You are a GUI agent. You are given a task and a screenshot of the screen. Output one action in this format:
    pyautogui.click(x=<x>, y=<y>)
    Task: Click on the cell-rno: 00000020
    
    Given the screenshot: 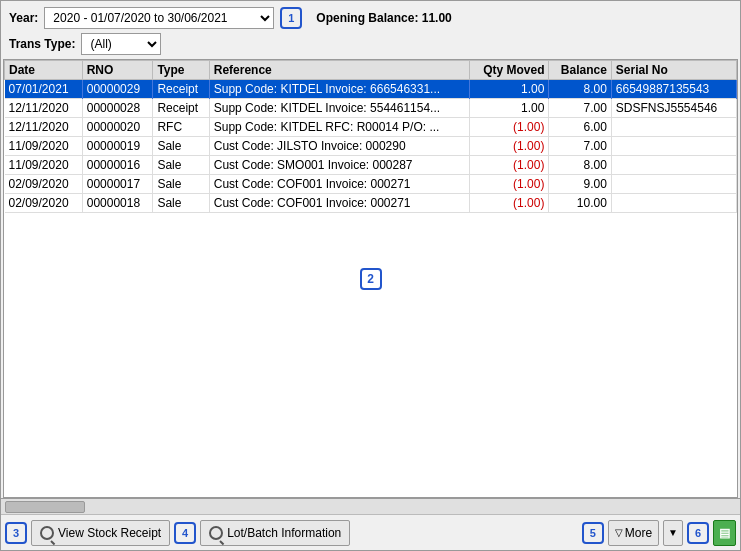 What is the action you would take?
    pyautogui.click(x=118, y=128)
    